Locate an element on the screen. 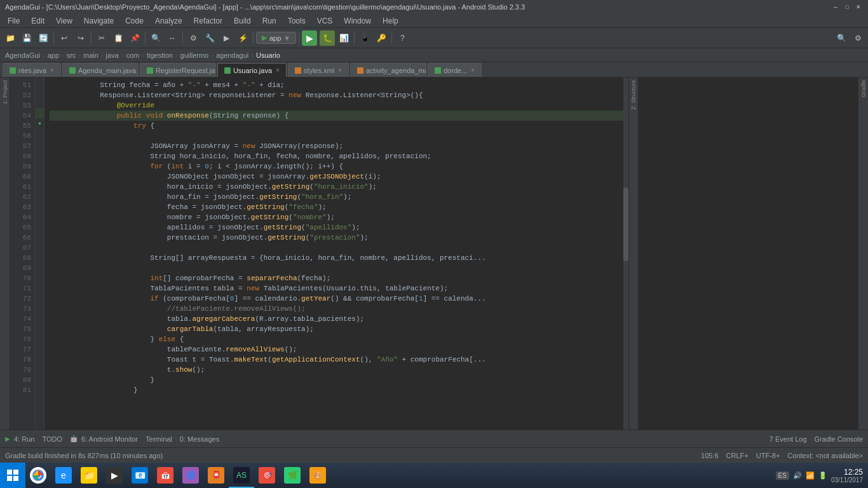 This screenshot has width=868, height=488. toolbar-btn-avd: 📱 is located at coordinates (365, 38).